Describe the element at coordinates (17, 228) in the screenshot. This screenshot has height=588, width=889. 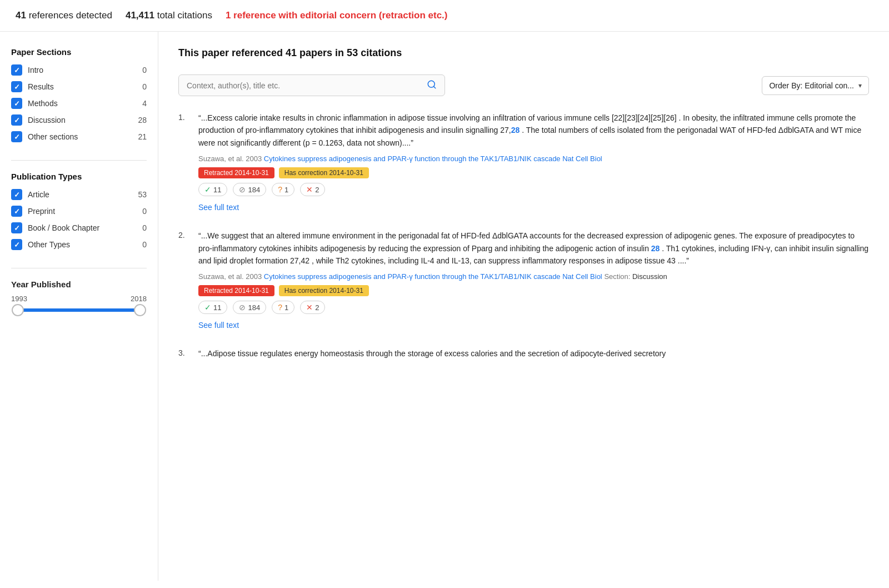
I see `checkbox-book` at that location.